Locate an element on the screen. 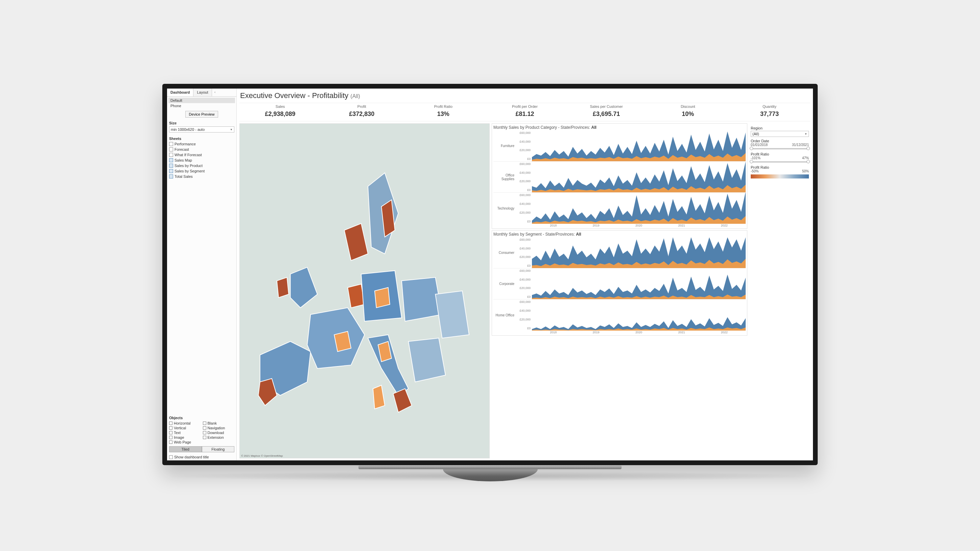 This screenshot has width=980, height=551. chart-row: Corporate£60,000£40,000£20,000£0 is located at coordinates (619, 284).